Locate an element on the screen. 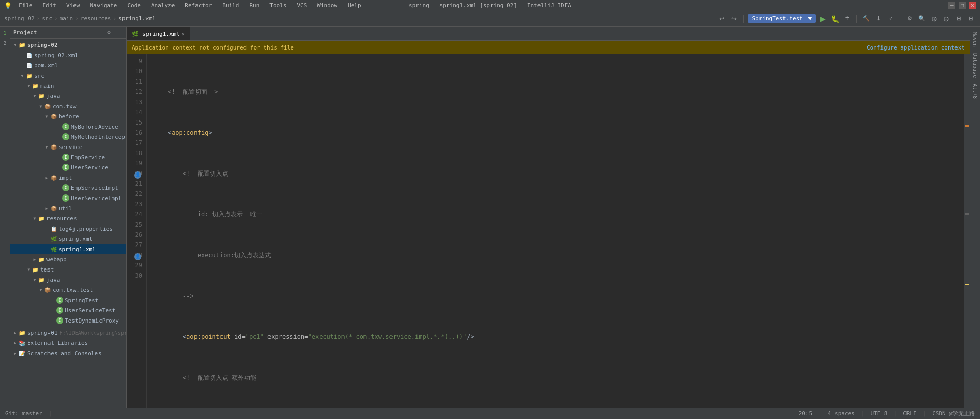 This screenshot has height=419, width=980. tree-item-src: ▼ 📁 src is located at coordinates (68, 76).